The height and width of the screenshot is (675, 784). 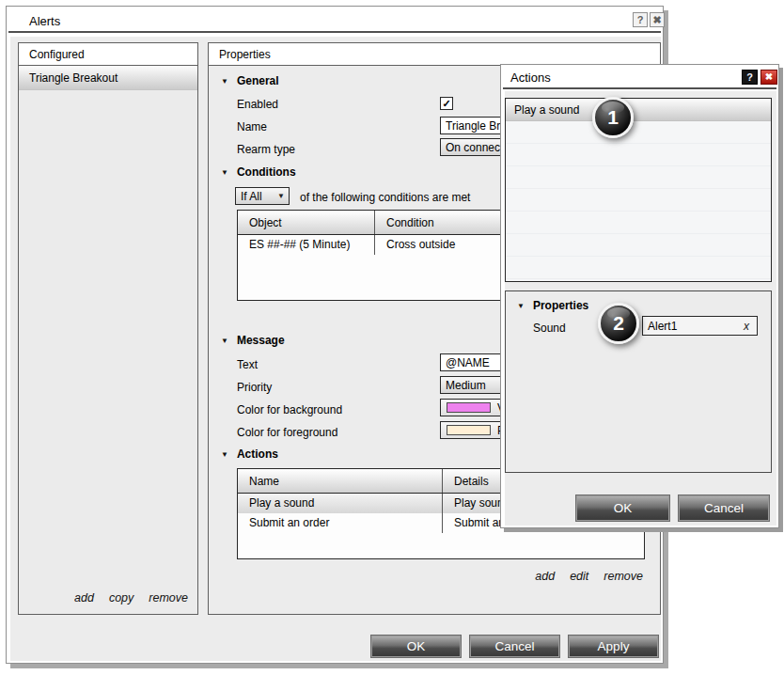 I want to click on priority-label: Priority, so click(x=254, y=387).